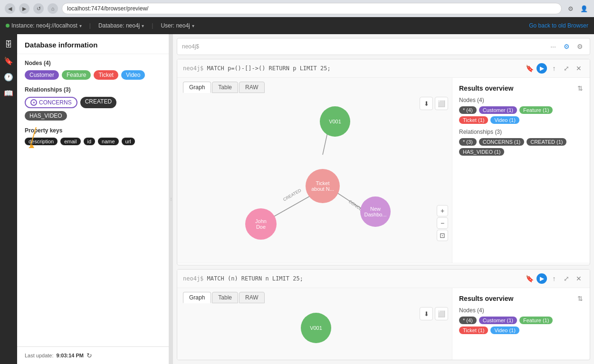  Describe the element at coordinates (42, 75) in the screenshot. I see `node-tag-customer: Customer` at that location.